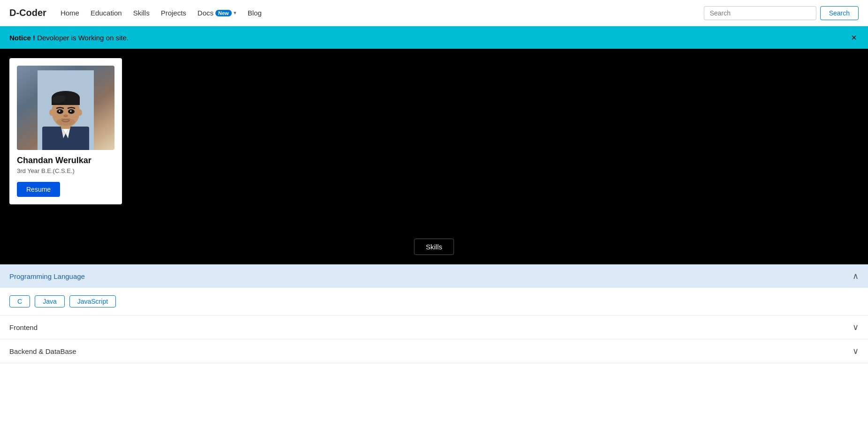 The height and width of the screenshot is (435, 868). What do you see at coordinates (434, 290) in the screenshot?
I see `accordion-item-programming: Programming Language ∧ CJavaJavaScript` at bounding box center [434, 290].